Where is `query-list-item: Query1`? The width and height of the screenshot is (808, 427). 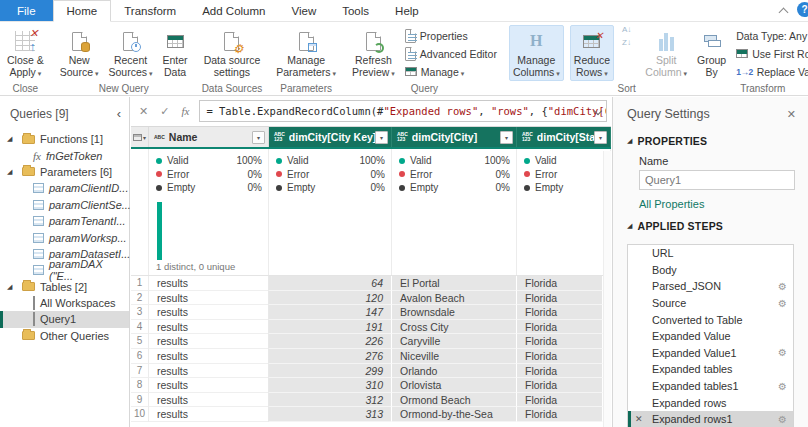 query-list-item: Query1 is located at coordinates (64, 319).